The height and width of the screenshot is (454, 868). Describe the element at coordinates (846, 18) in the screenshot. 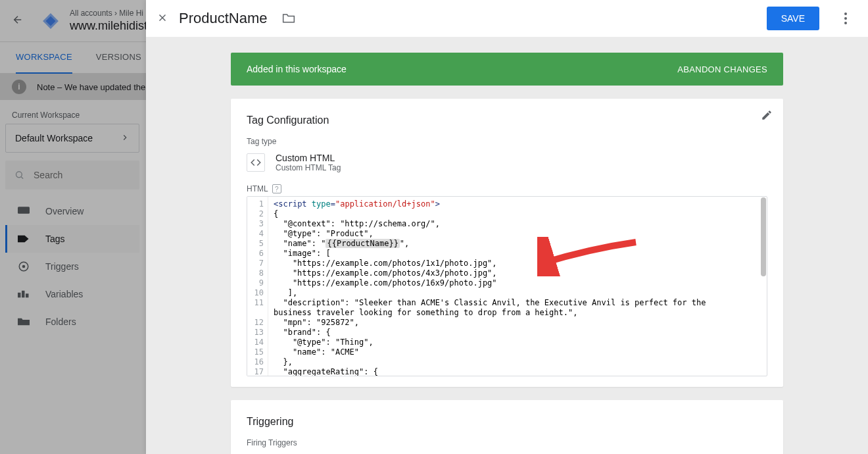

I see `more-menu-icon` at that location.